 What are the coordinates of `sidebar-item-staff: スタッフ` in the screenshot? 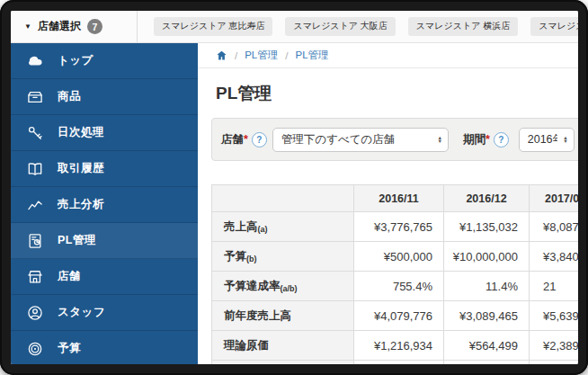 It's located at (104, 313).